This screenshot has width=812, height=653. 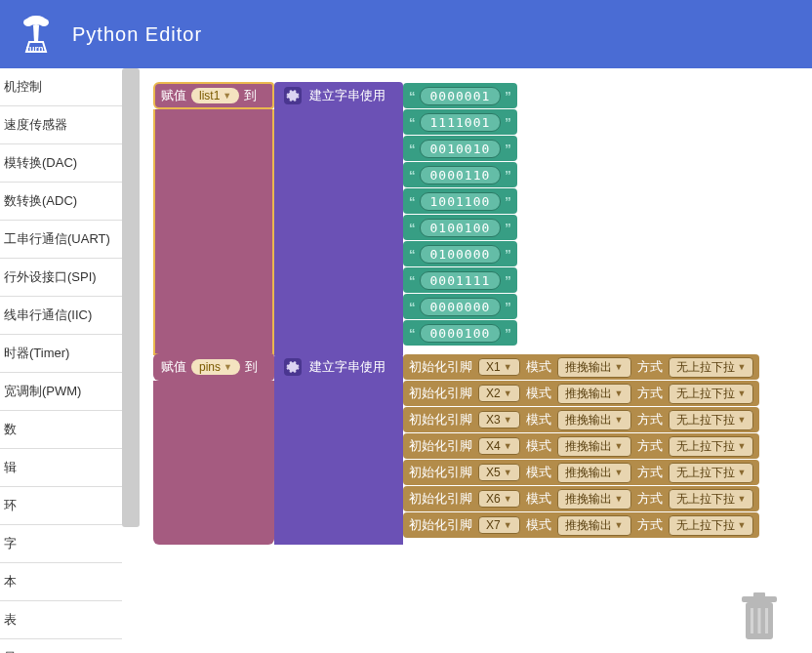 What do you see at coordinates (61, 353) in the screenshot?
I see `sidebar-item: 时器(Timer)` at bounding box center [61, 353].